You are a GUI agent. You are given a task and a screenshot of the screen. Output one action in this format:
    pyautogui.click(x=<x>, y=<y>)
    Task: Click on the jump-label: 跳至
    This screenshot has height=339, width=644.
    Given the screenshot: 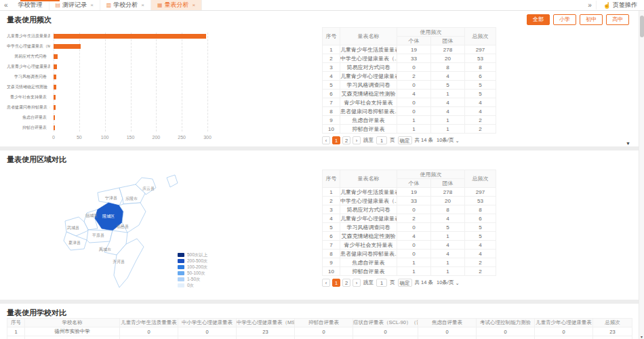 What is the action you would take?
    pyautogui.click(x=369, y=283)
    